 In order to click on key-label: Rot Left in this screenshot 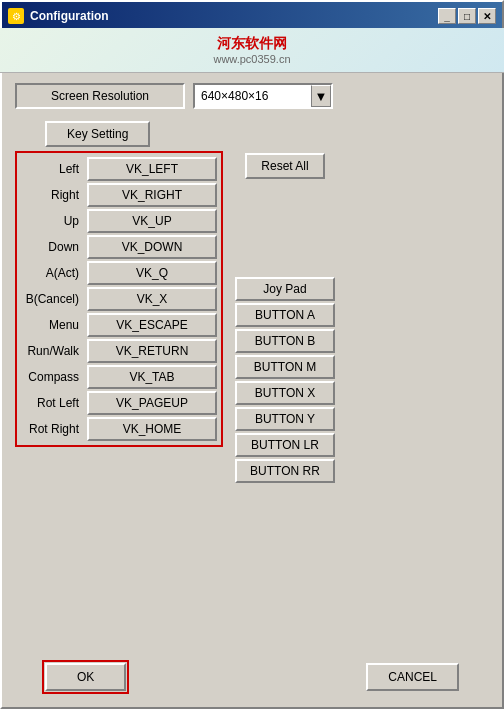, I will do `click(52, 403)`.